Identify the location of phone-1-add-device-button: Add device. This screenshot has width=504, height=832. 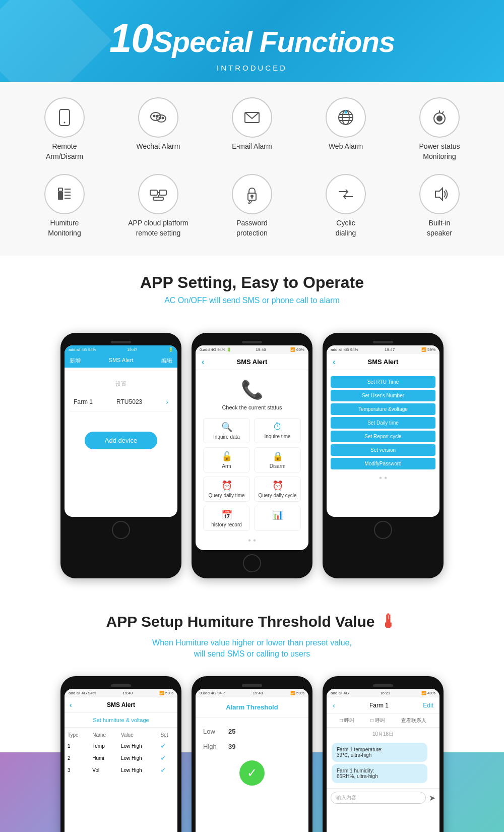
(121, 441).